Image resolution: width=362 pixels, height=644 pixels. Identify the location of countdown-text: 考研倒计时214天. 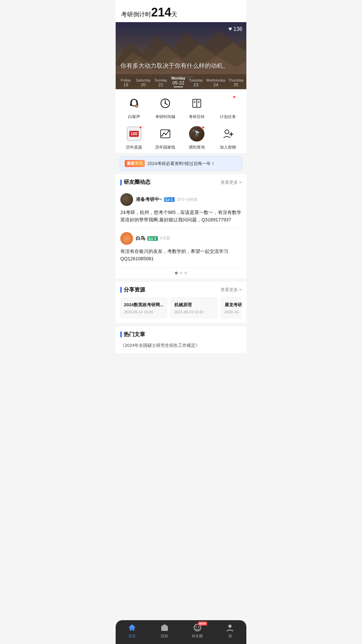
(181, 12).